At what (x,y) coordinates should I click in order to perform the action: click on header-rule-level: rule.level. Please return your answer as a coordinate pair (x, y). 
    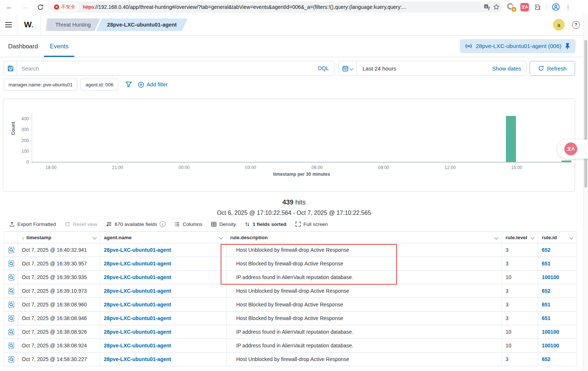
    Looking at the image, I should click on (520, 238).